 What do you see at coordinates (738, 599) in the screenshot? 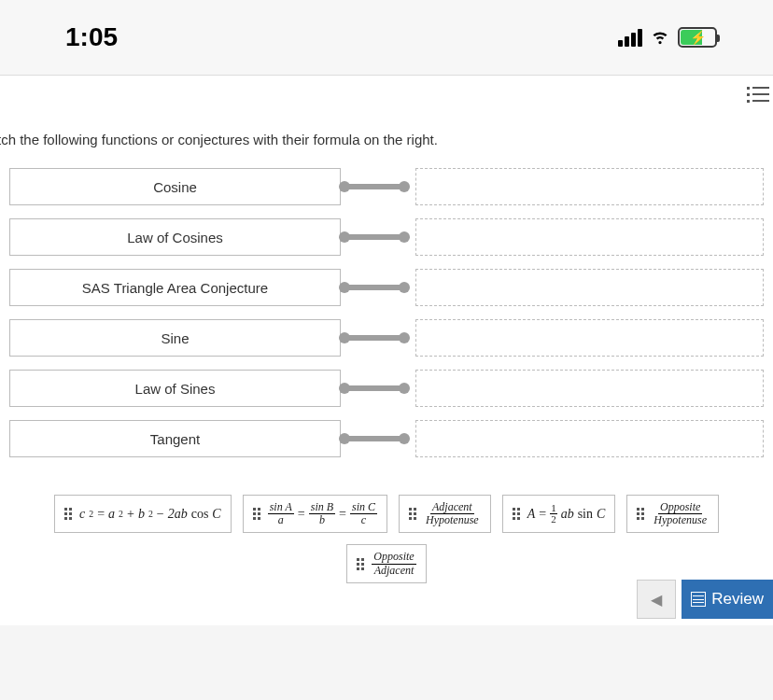
I see `review-label: Review` at bounding box center [738, 599].